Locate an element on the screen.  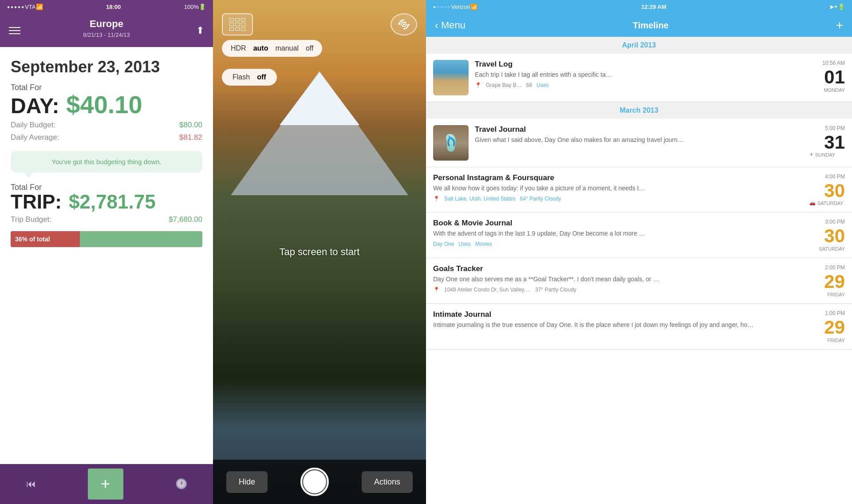
p1-average-value: $81.82 is located at coordinates (191, 138).